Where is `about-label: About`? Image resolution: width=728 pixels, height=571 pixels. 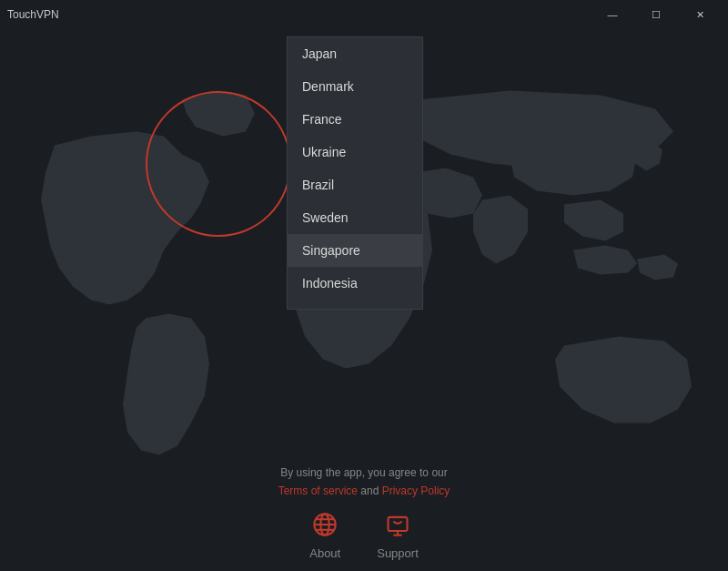
about-label: About is located at coordinates (325, 554).